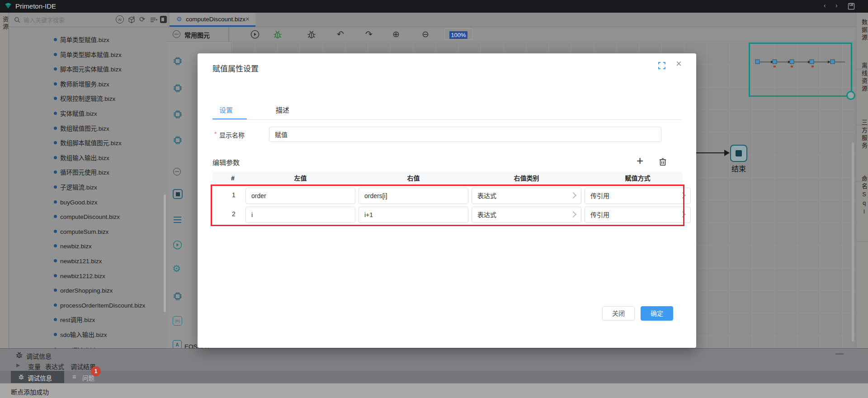 The image size is (868, 398). Describe the element at coordinates (88, 55) in the screenshot. I see `file-list-item: 简单类型脚本赋值.bizx` at that location.